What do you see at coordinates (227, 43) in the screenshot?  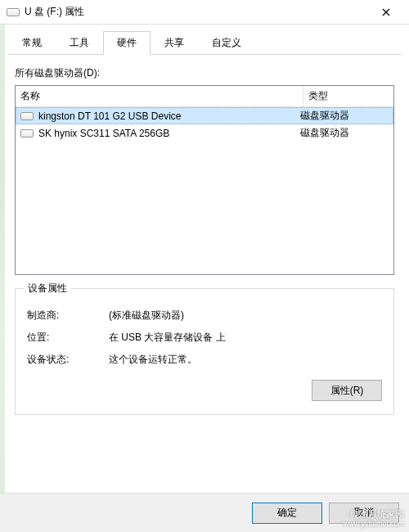 I see `tab-customize: 自定义` at bounding box center [227, 43].